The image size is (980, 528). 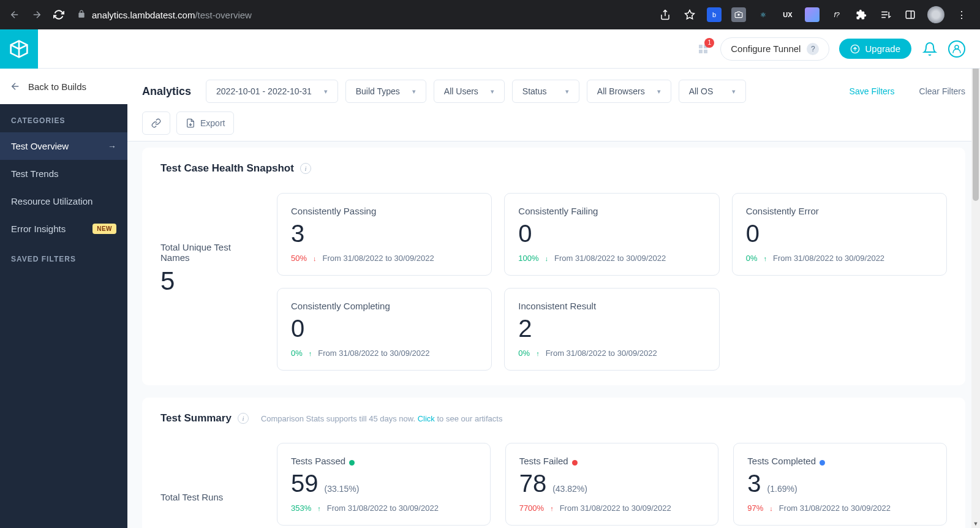 I want to click on sidebar-item-test-trends: Test Trends, so click(x=64, y=174).